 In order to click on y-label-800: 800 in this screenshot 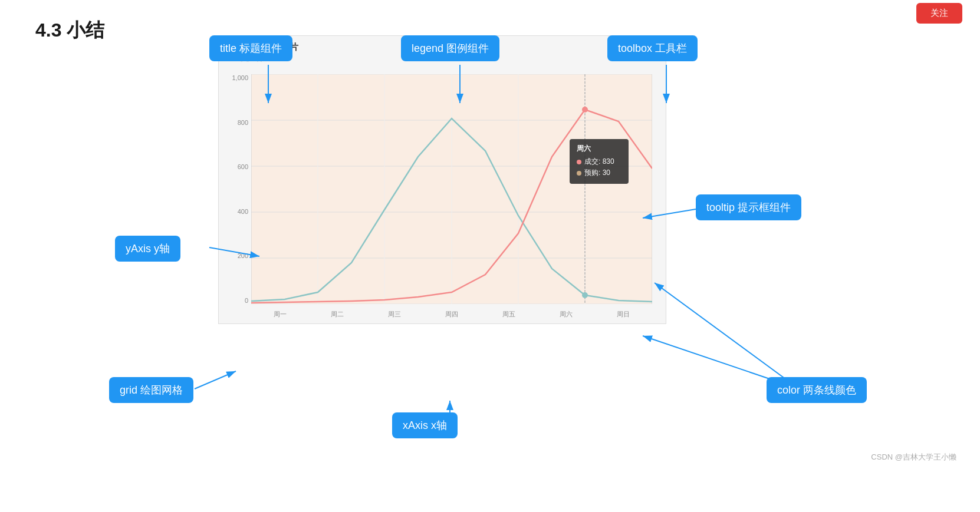, I will do `click(243, 123)`.